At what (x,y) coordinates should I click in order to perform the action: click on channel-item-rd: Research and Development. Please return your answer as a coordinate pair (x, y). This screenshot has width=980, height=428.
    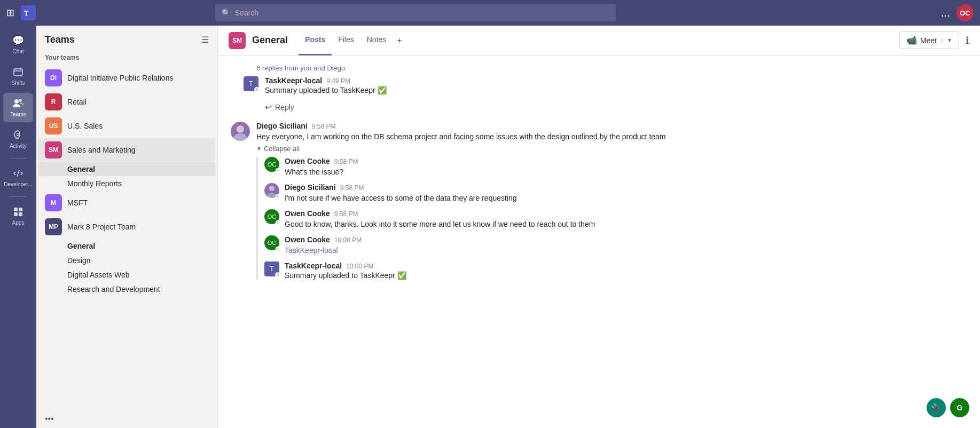
    Looking at the image, I should click on (127, 289).